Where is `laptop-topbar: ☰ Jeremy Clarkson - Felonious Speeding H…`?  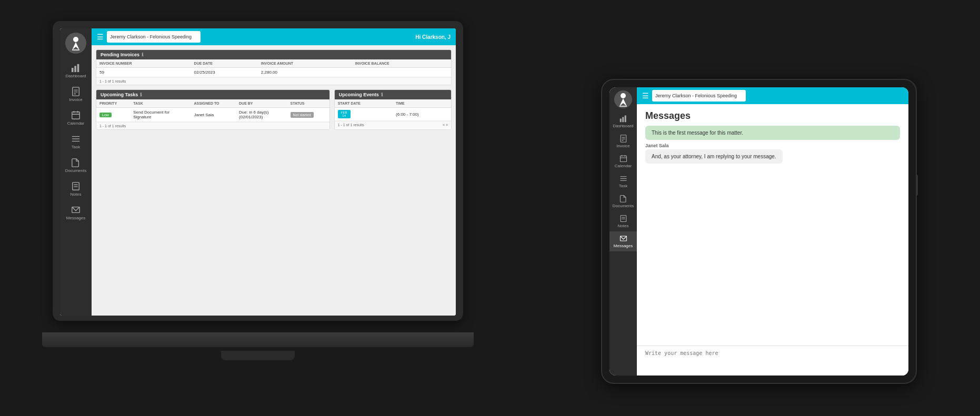
laptop-topbar: ☰ Jeremy Clarkson - Felonious Speeding H… is located at coordinates (274, 37).